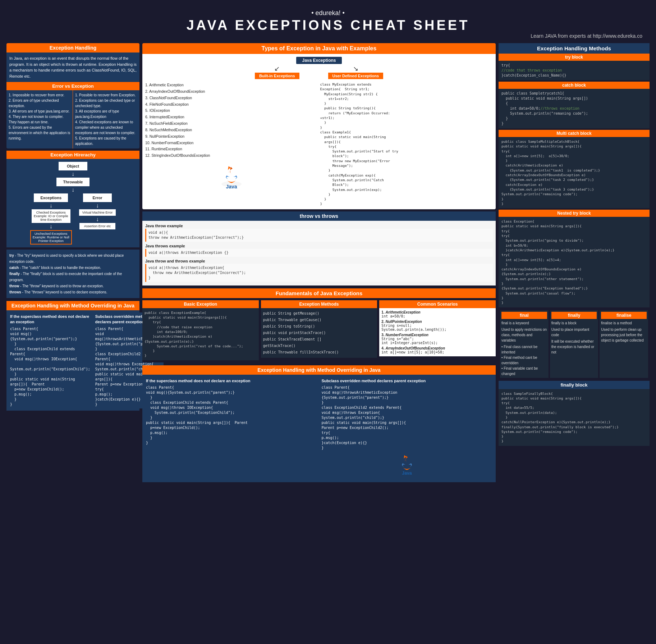  Describe the element at coordinates (73, 203) in the screenshot. I see `hierarchy-diagram: Object ↓ Throwable ↓ Exceptions ↓ Checke…` at that location.